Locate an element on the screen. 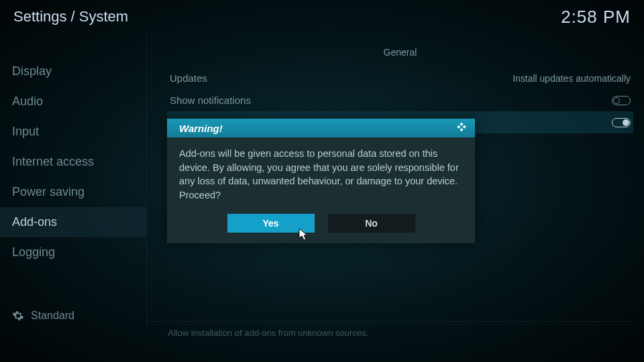  header-bar: Settings / System 2:58 PM is located at coordinates (322, 17).